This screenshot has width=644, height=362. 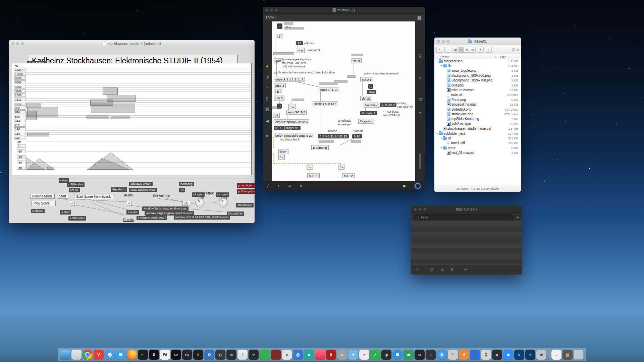 I want to click on dock-icon-gray-utility, so click(x=76, y=355).